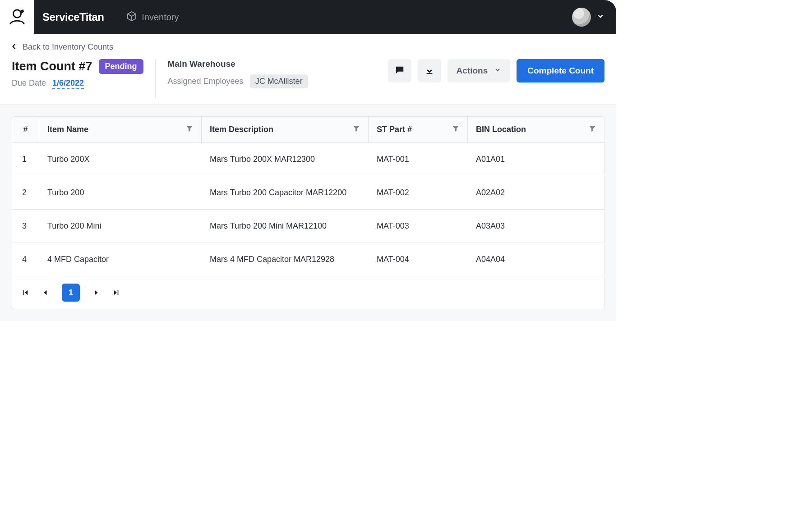 Image resolution: width=812 pixels, height=518 pixels. I want to click on complete-count-label: Complete Count, so click(560, 71).